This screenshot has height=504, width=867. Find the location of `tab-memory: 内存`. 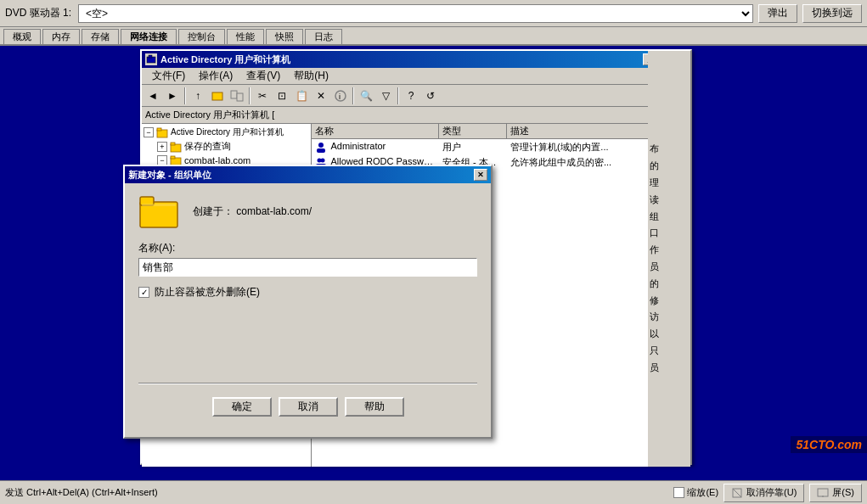

tab-memory: 内存 is located at coordinates (61, 36).